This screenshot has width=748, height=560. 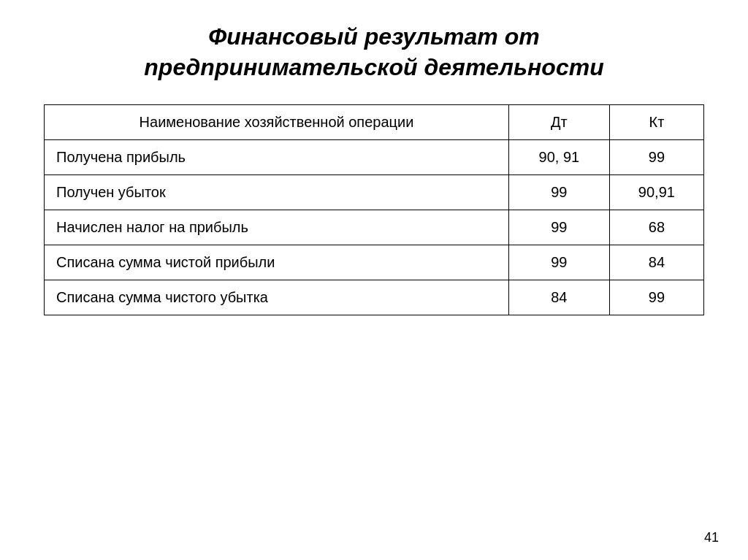 I want to click on row-name: Получен убыток, so click(x=277, y=193).